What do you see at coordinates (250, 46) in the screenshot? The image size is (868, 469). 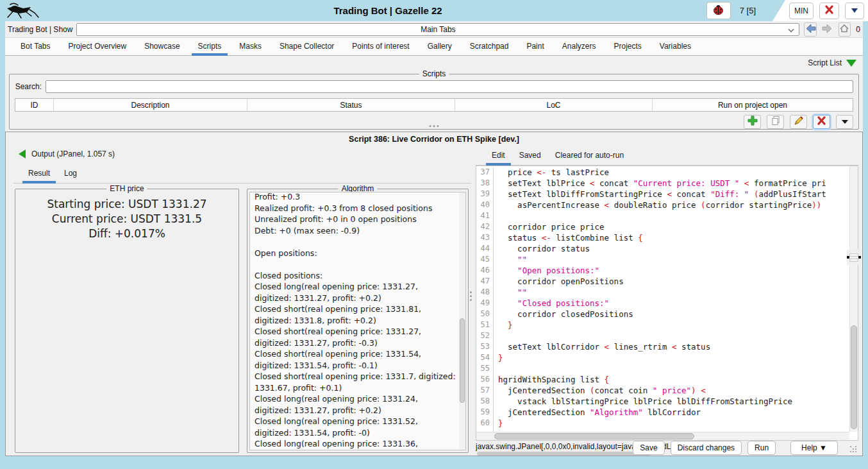 I see `tab-masks: Masks` at bounding box center [250, 46].